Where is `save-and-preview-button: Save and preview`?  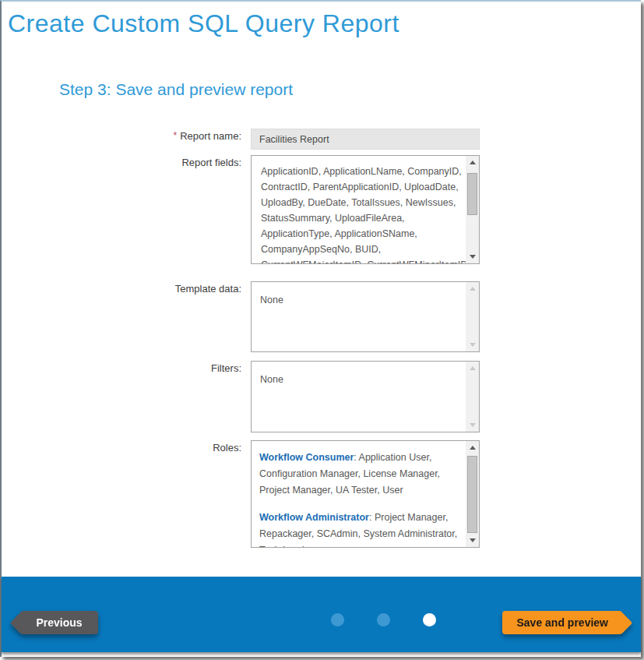
save-and-preview-button: Save and preview is located at coordinates (562, 623).